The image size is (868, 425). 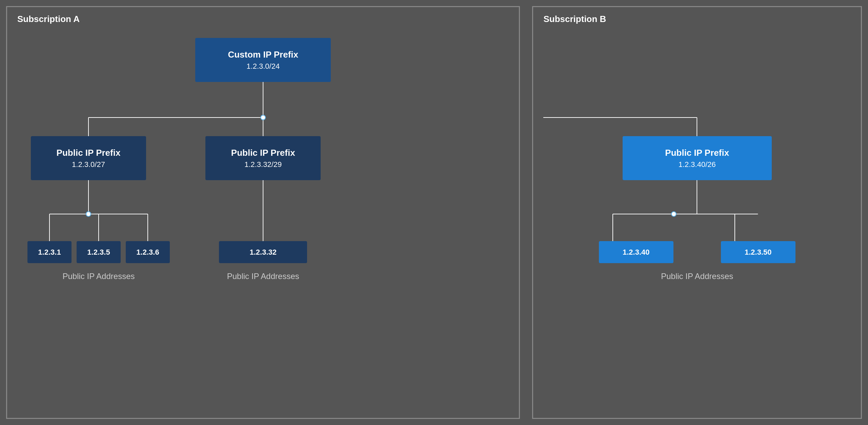 What do you see at coordinates (636, 252) in the screenshot?
I see `ip-right-1: 1.2.3.40` at bounding box center [636, 252].